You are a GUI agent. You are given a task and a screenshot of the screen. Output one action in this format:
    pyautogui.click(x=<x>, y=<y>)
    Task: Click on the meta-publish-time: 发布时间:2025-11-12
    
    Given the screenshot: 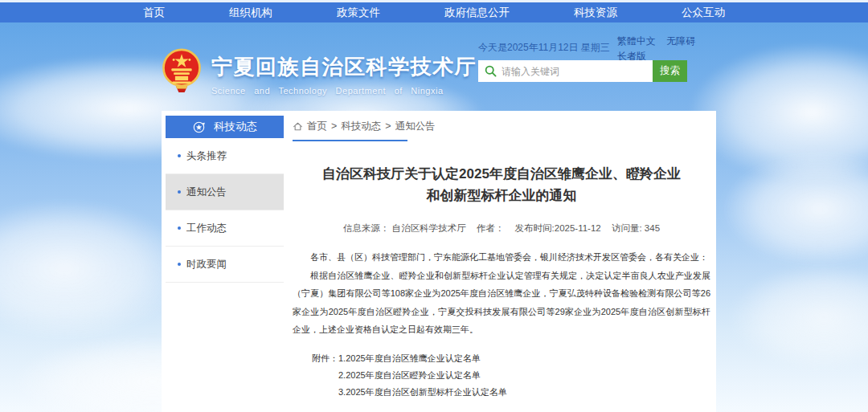 What is the action you would take?
    pyautogui.click(x=558, y=228)
    